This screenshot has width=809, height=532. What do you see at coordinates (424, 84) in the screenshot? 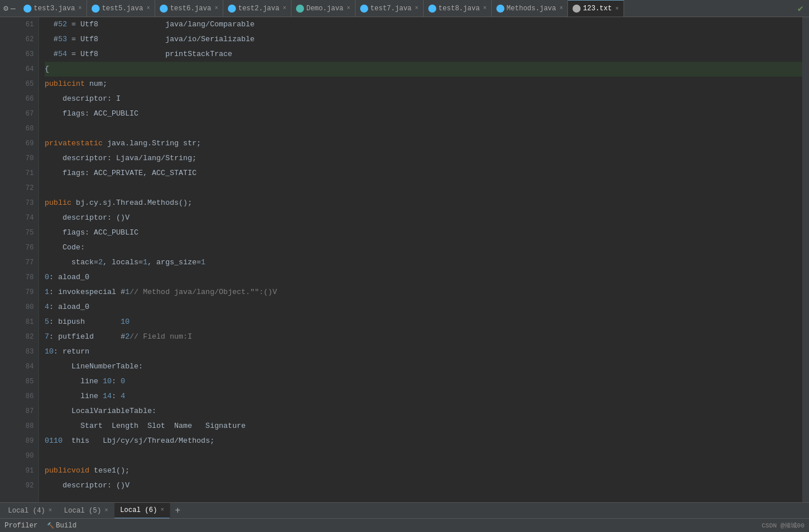
I see `code-line: public int num;` at bounding box center [424, 84].